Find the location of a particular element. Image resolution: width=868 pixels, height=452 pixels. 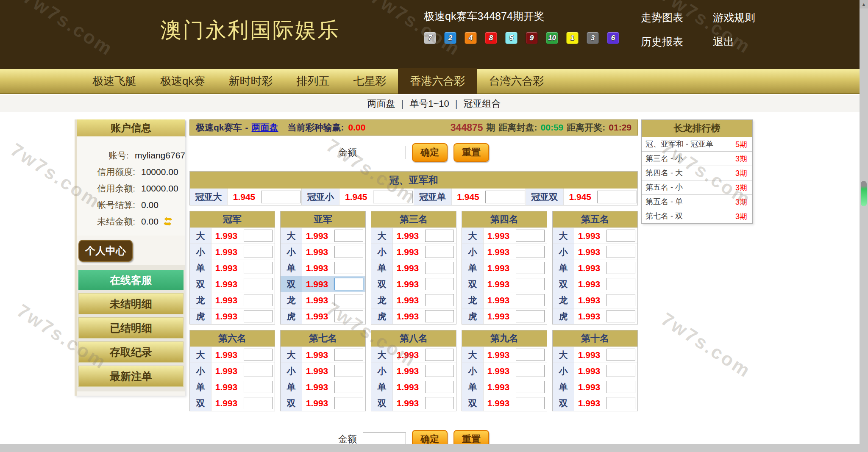

amount-input is located at coordinates (384, 153).